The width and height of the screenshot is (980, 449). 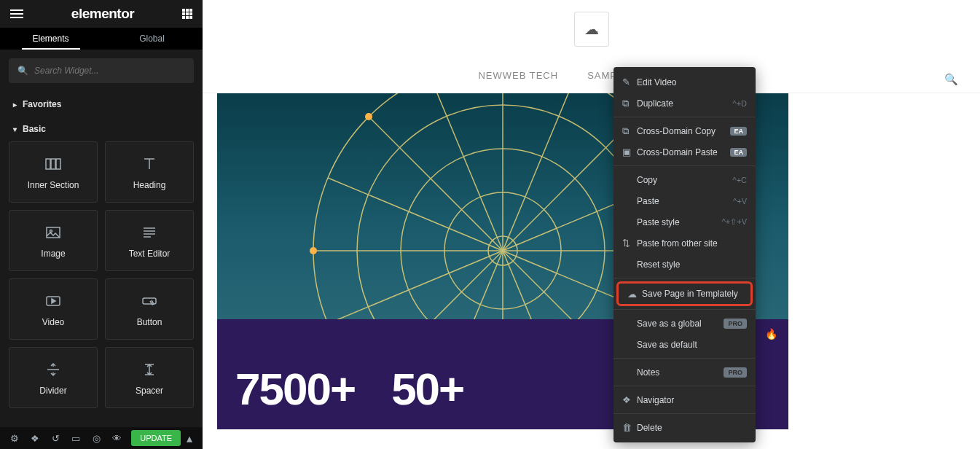 What do you see at coordinates (685, 152) in the screenshot?
I see `ctx-cross-domain-paste: ▣ Cross-Domain Paste EA` at bounding box center [685, 152].